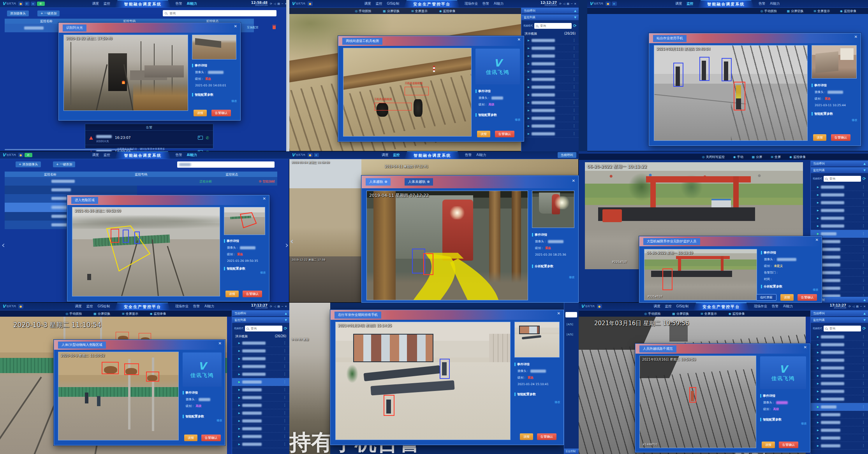 Image resolution: width=868 pixels, height=454 pixels. What do you see at coordinates (28, 155) in the screenshot?
I see `call-button: ✆` at bounding box center [28, 155].